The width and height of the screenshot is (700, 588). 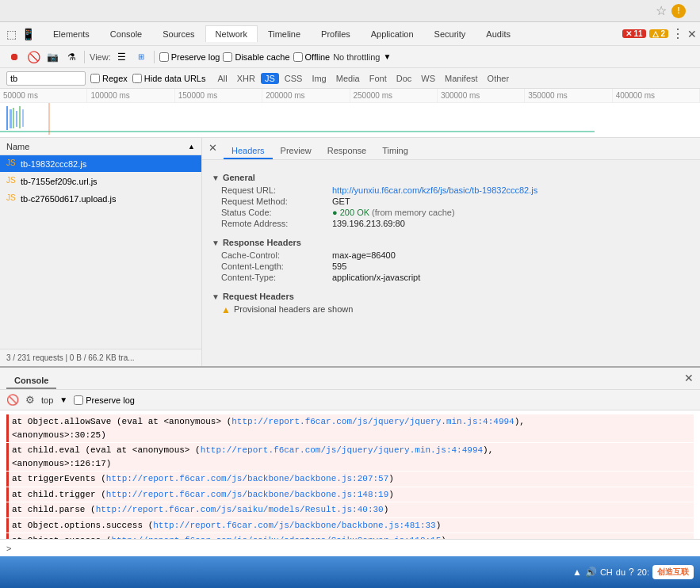 What do you see at coordinates (30, 399) in the screenshot?
I see `console-filter-icon: ⚙` at bounding box center [30, 399].